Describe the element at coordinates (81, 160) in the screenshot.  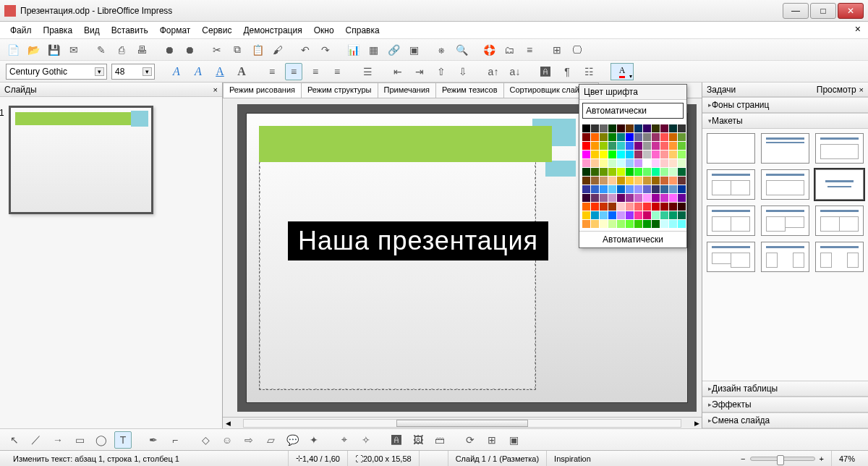
I see `slide-thumbnail-1: 1` at that location.